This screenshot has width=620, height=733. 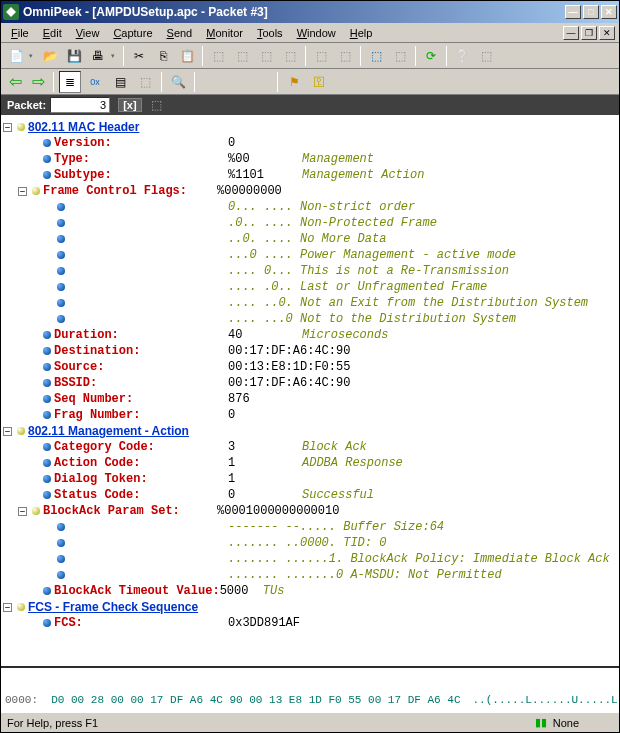 What do you see at coordinates (88, 33) in the screenshot?
I see `menu-view: View` at bounding box center [88, 33].